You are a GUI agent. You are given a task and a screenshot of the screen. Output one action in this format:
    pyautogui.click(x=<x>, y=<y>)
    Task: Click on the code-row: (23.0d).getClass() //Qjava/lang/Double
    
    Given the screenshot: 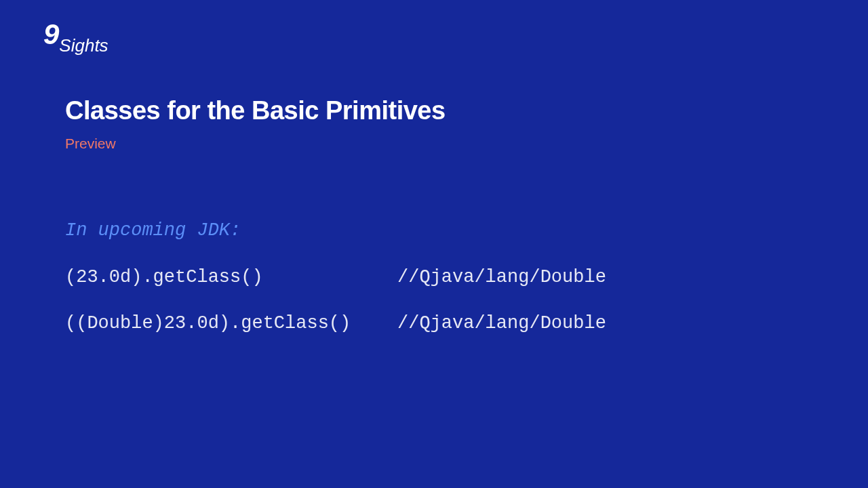 What is the action you would take?
    pyautogui.click(x=336, y=278)
    